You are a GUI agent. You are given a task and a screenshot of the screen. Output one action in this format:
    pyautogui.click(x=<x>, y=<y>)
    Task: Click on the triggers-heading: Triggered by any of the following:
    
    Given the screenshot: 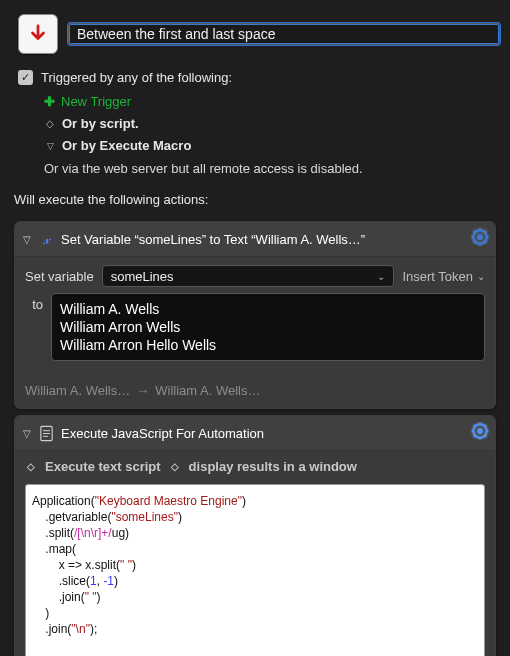 What is the action you would take?
    pyautogui.click(x=136, y=78)
    